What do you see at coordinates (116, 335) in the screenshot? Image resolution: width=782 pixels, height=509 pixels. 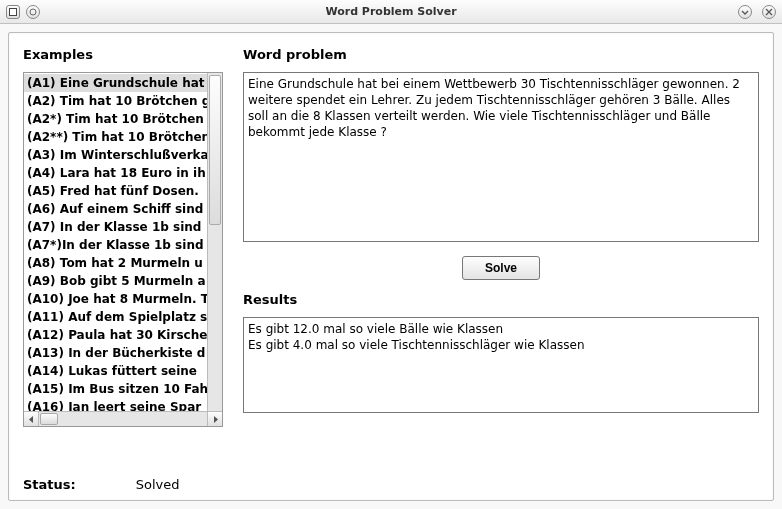 I see `list-item: (A12) Paula hat 30 Kirsche` at bounding box center [116, 335].